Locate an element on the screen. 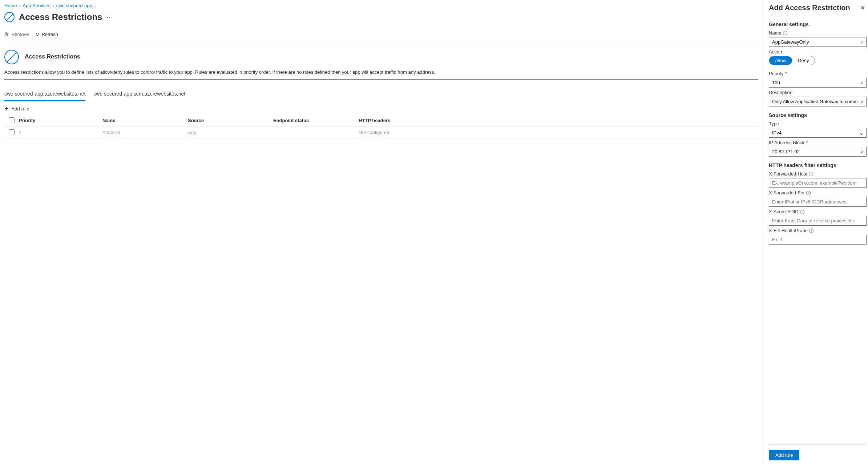 This screenshot has height=464, width=868. toolbar: 🗑 Remove ↻ Refresh is located at coordinates (381, 35).